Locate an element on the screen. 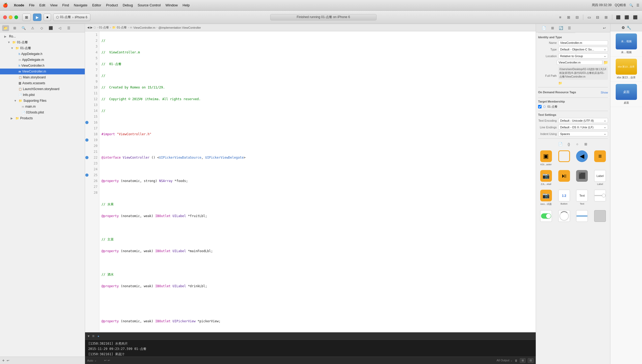 The width and height of the screenshot is (642, 364). menu-help: Help is located at coordinates (186, 5).